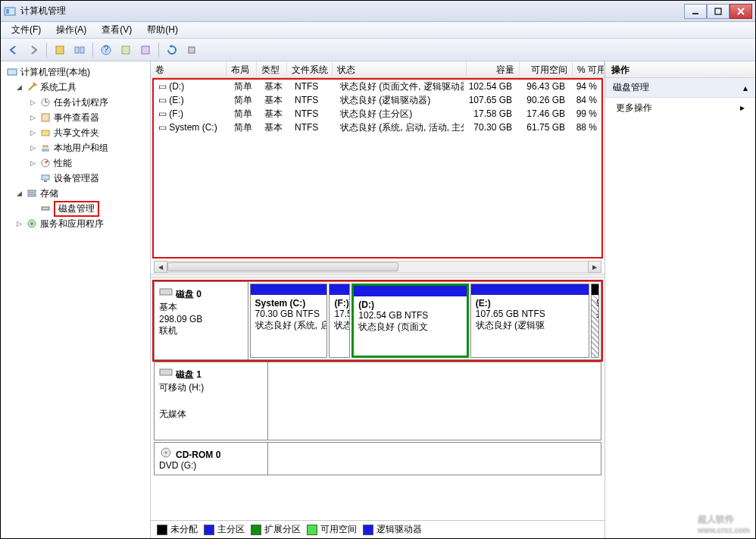 The image size is (756, 539). Describe the element at coordinates (493, 70) in the screenshot. I see `col-capacity: 容量` at that location.